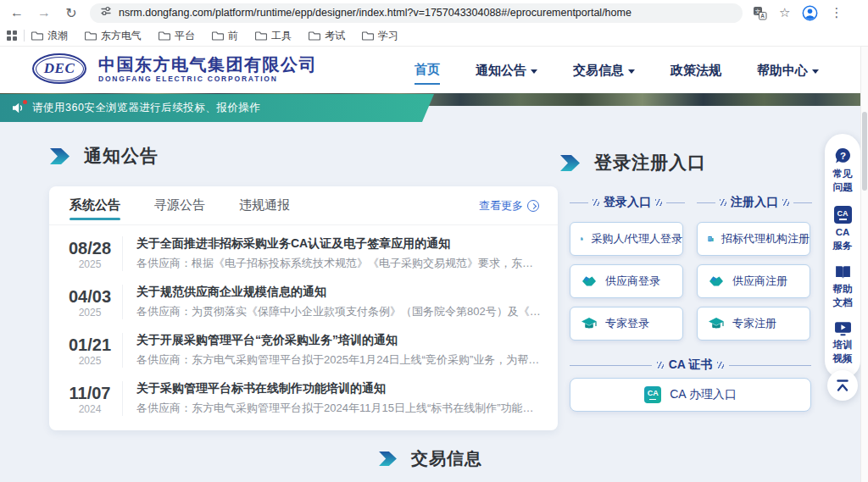 The width and height of the screenshot is (868, 482). Describe the element at coordinates (180, 205) in the screenshot. I see `tab-sourcing-notices: 寻源公告` at that location.